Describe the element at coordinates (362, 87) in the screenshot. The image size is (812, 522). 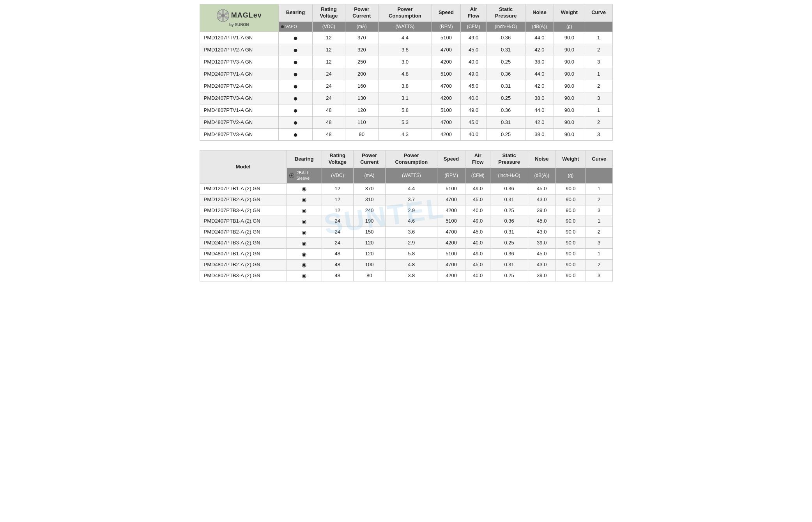
I see `current-cell: 160` at that location.